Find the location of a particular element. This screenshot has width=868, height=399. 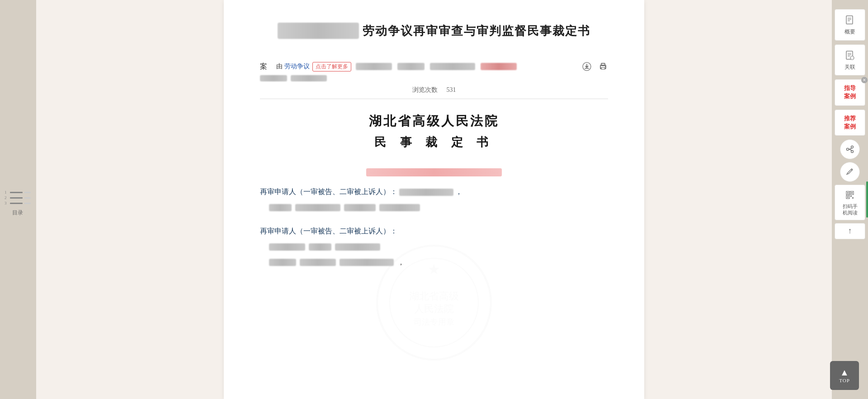

scroll-indicator is located at coordinates (867, 200).